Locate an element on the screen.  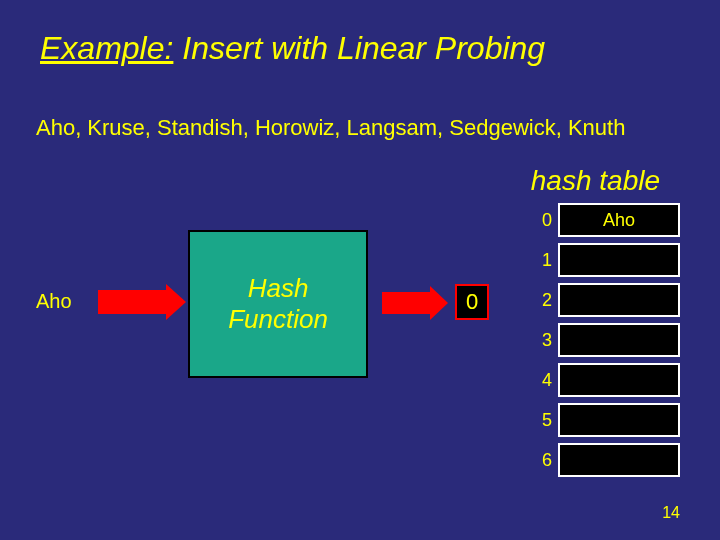
hash-table: 0 Aho 1 2 3 4 5 6 is located at coordinates (605, 340).